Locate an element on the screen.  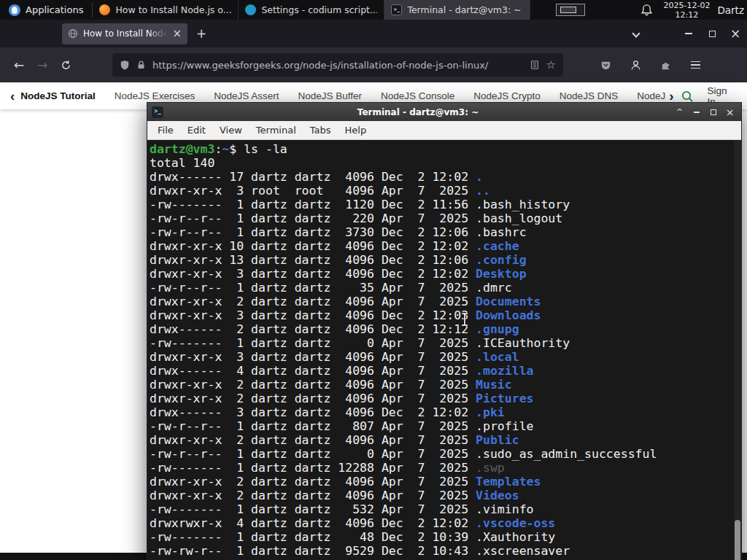
back-button: ← is located at coordinates (19, 65).